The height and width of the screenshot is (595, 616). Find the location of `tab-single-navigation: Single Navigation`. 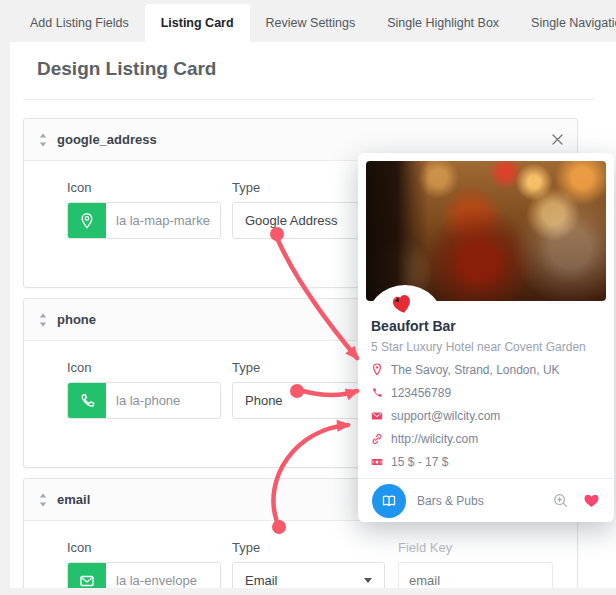

tab-single-navigation: Single Navigation is located at coordinates (566, 23).